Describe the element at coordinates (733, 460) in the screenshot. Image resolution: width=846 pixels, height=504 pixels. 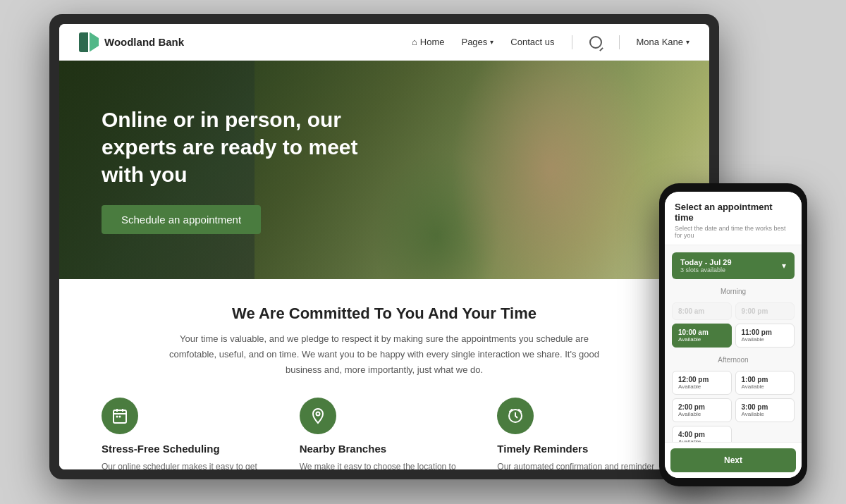
I see `phone-footer: Next` at that location.